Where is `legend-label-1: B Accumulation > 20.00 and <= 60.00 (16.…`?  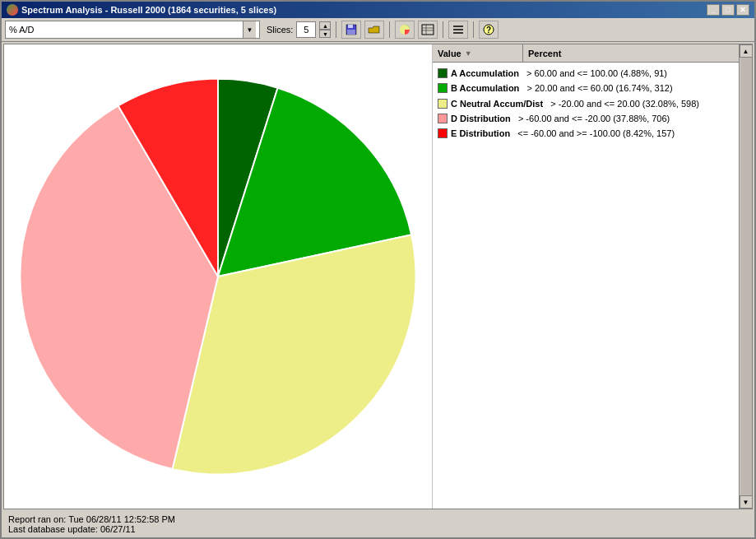 legend-label-1: B Accumulation > 20.00 and <= 60.00 (16.… is located at coordinates (592, 88).